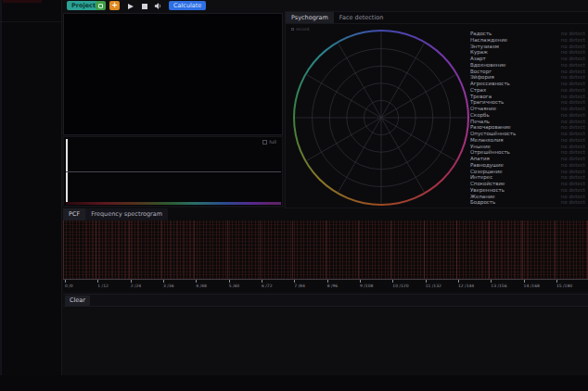 The width and height of the screenshot is (588, 391). What do you see at coordinates (265, 143) in the screenshot?
I see `full-checkbox` at bounding box center [265, 143].